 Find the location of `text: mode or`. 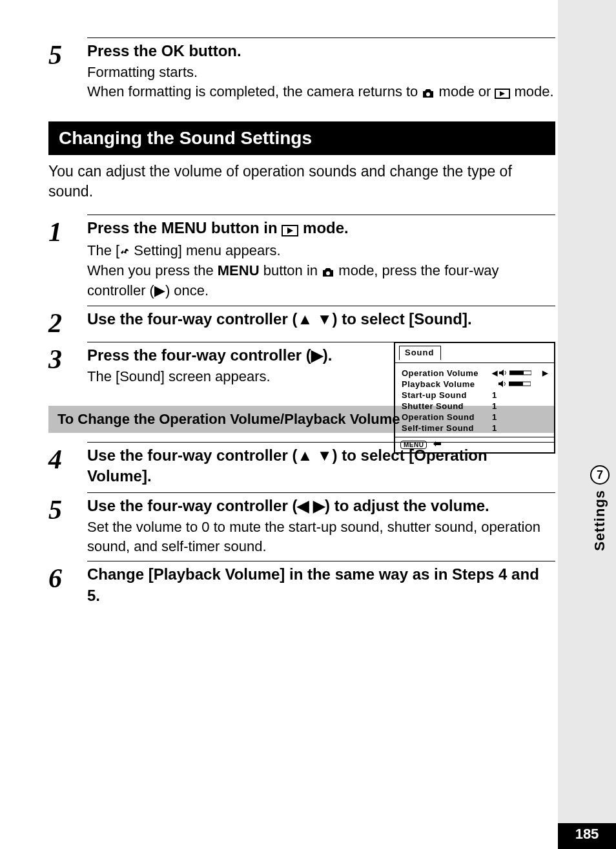

text: mode or is located at coordinates (467, 92).